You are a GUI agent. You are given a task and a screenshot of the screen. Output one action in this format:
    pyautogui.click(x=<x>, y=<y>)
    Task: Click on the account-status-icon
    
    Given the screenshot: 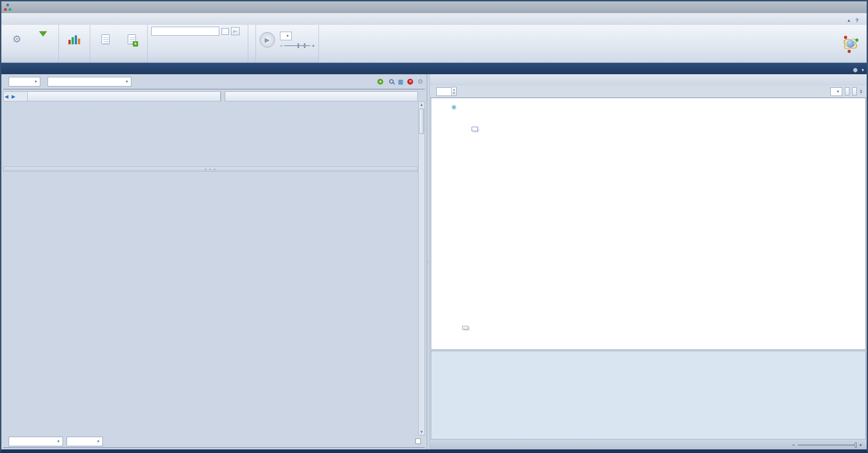 What is the action you would take?
    pyautogui.click(x=855, y=70)
    